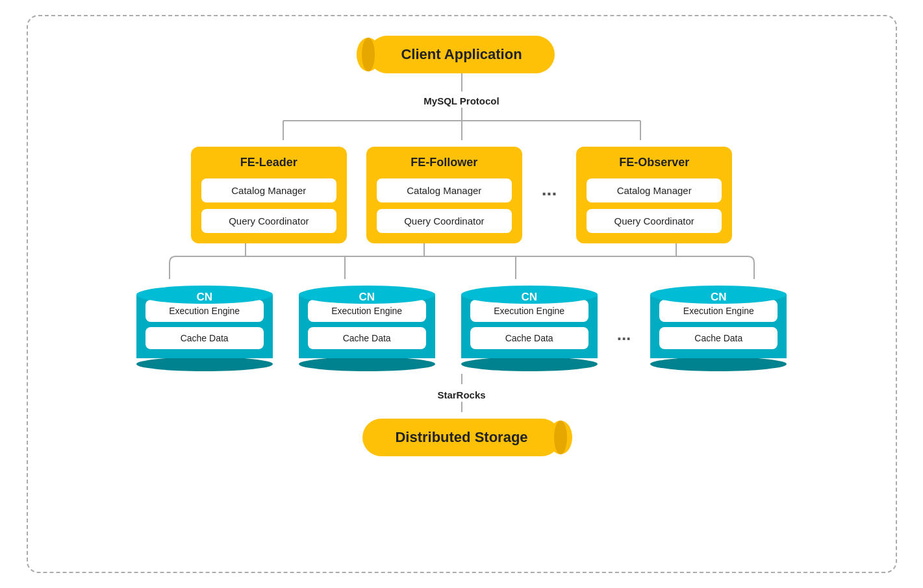 This screenshot has height=588, width=923. I want to click on cn-4-cache: Cache Data, so click(718, 338).